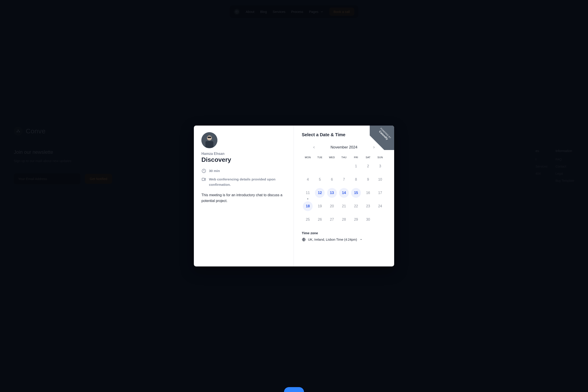 Image resolution: width=588 pixels, height=392 pixels. I want to click on calendar-day-today: 11, so click(308, 193).